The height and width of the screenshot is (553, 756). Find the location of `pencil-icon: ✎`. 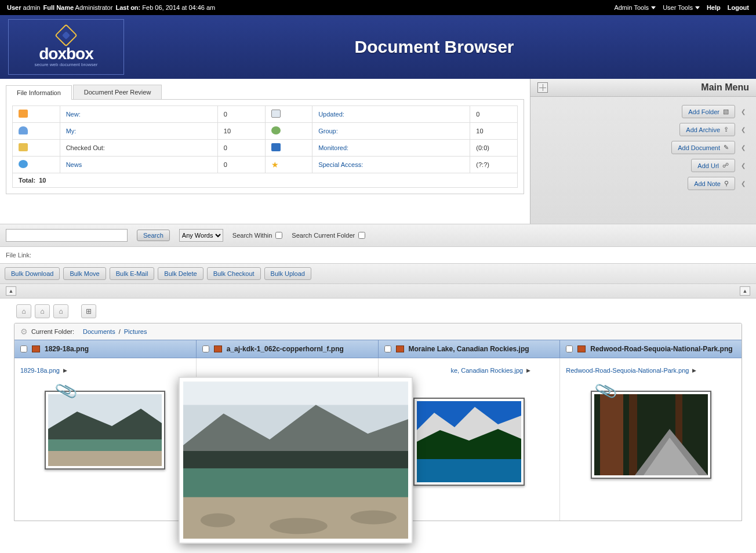

pencil-icon: ✎ is located at coordinates (726, 147).